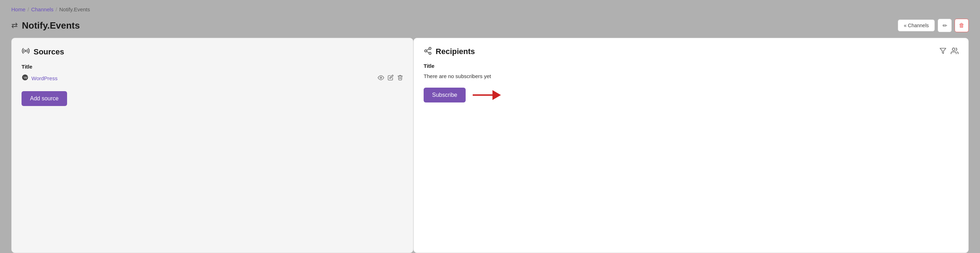 This screenshot has width=980, height=253. Describe the element at coordinates (691, 51) in the screenshot. I see `recipients-header-row: Recipients` at that location.